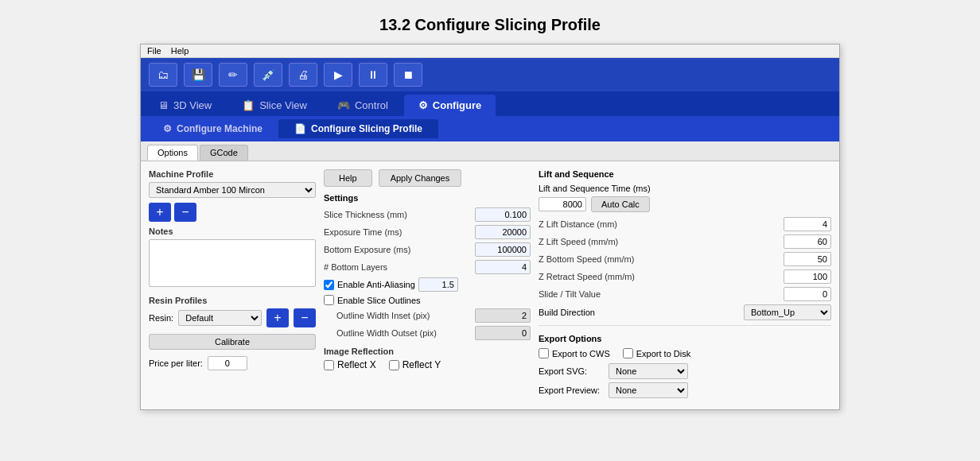 The width and height of the screenshot is (980, 461). Describe the element at coordinates (807, 224) in the screenshot. I see `z-lift-dist-input` at that location.